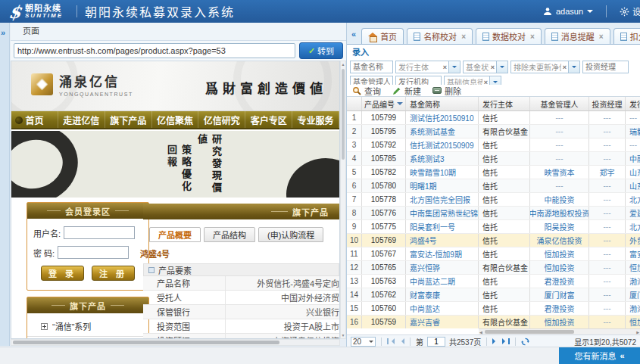 The width and height of the screenshot is (640, 364). I want to click on next-page-button, so click(495, 341).